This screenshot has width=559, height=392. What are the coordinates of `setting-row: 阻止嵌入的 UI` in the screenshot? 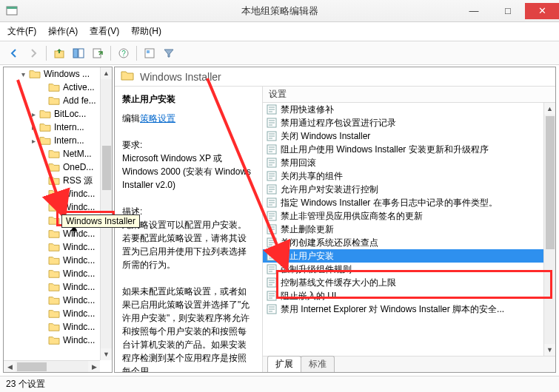 It's located at (403, 296).